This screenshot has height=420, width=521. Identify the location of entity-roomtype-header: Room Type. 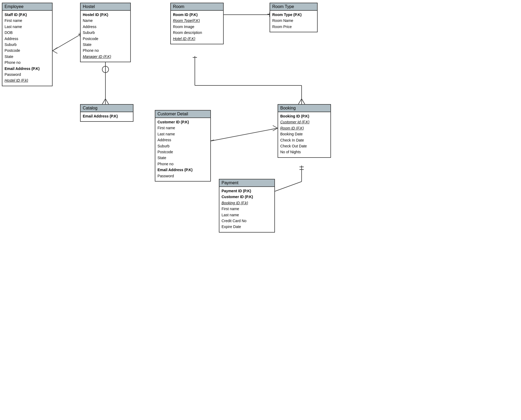
(294, 7).